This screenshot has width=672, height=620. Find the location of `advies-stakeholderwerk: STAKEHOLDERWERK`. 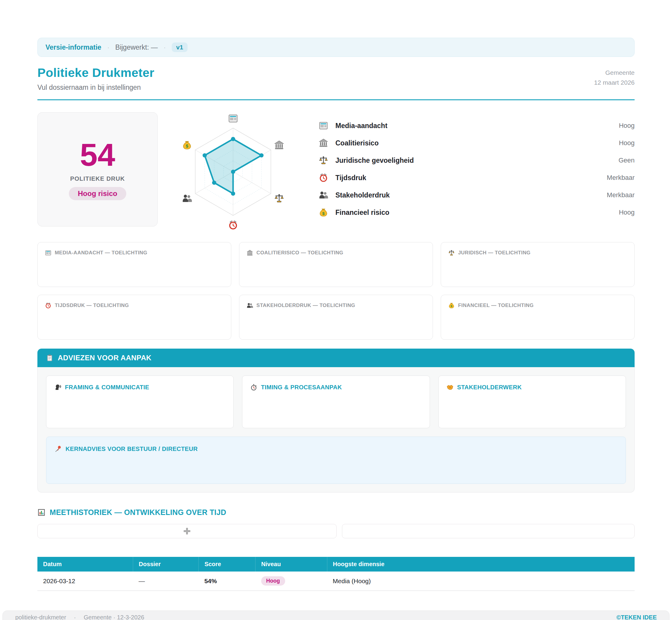

advies-stakeholderwerk: STAKEHOLDERWERK is located at coordinates (532, 402).